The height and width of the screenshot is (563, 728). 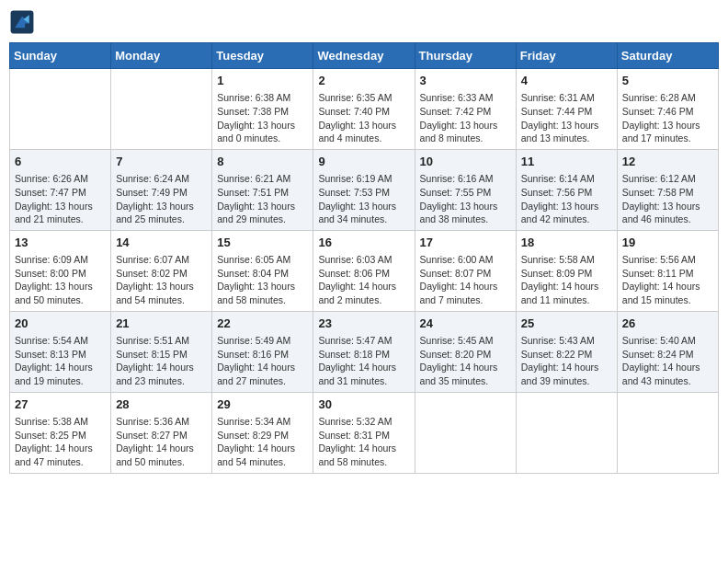 What do you see at coordinates (61, 351) in the screenshot?
I see `calendar-cell: 20Sunrise: 5:54 AMSunset: 8:13 PMDayligh…` at bounding box center [61, 351].